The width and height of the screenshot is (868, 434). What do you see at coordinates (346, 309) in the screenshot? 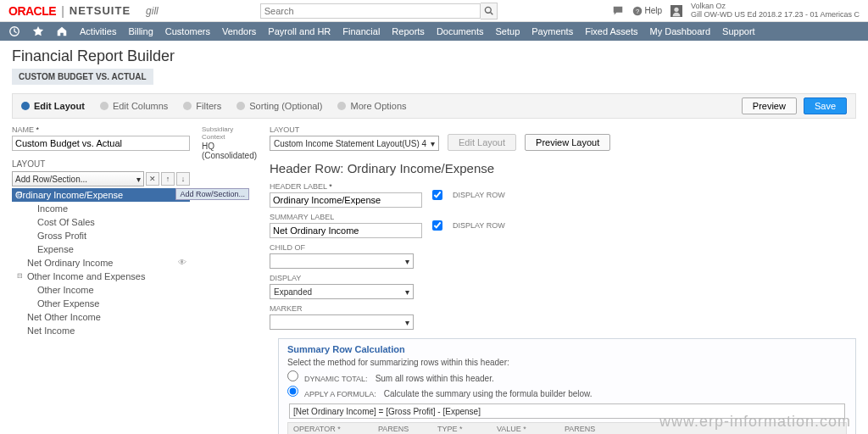
I see `marker-label: MARKER` at bounding box center [346, 309].